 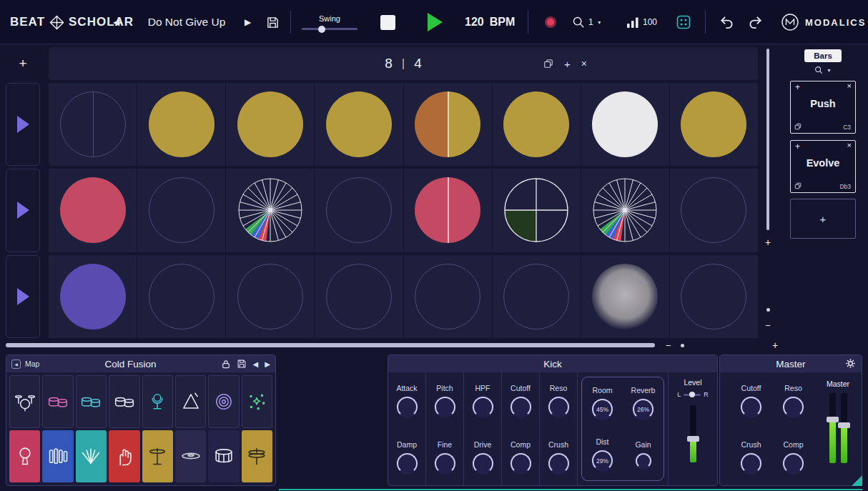 I want to click on kick-drive-knob, so click(x=483, y=463).